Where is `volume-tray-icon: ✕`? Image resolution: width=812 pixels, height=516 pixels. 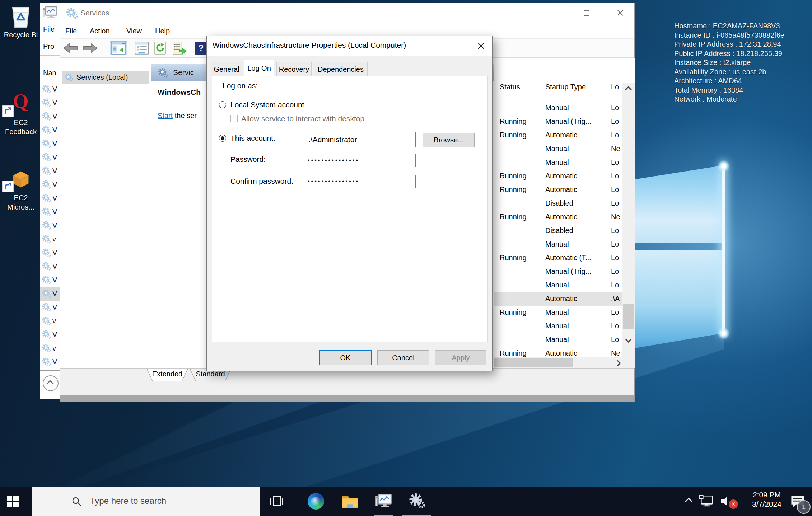
volume-tray-icon: ✕ is located at coordinates (727, 501).